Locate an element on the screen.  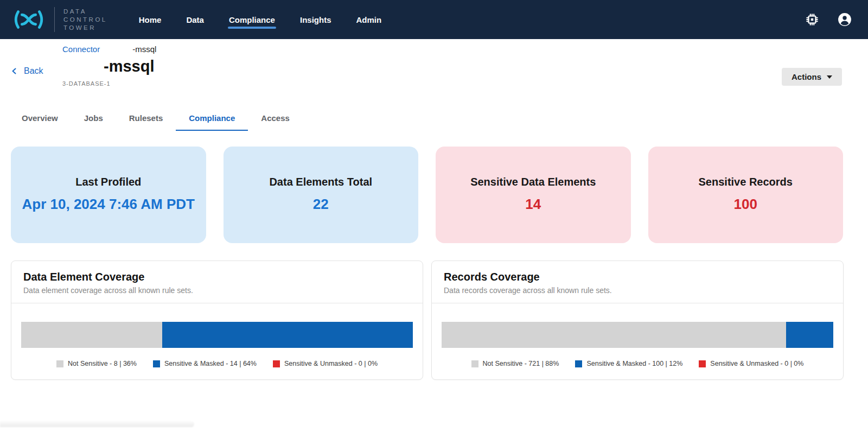
account-icon is located at coordinates (845, 20).